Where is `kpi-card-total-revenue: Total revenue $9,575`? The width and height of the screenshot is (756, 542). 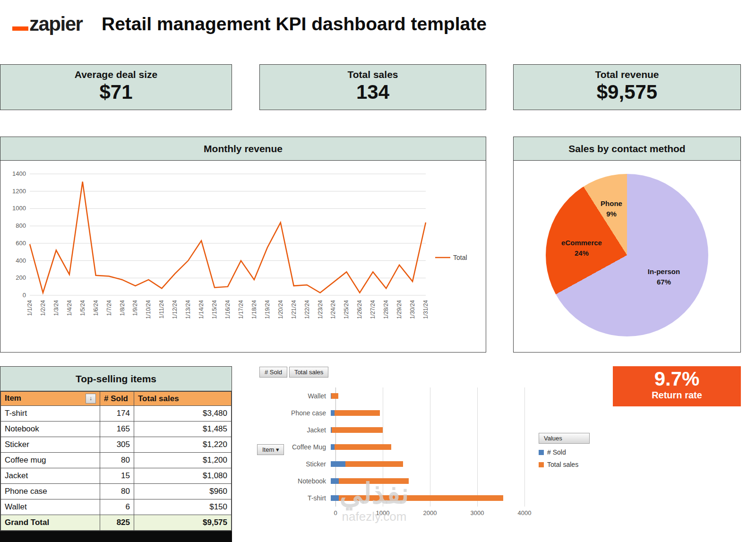 kpi-card-total-revenue: Total revenue $9,575 is located at coordinates (627, 87).